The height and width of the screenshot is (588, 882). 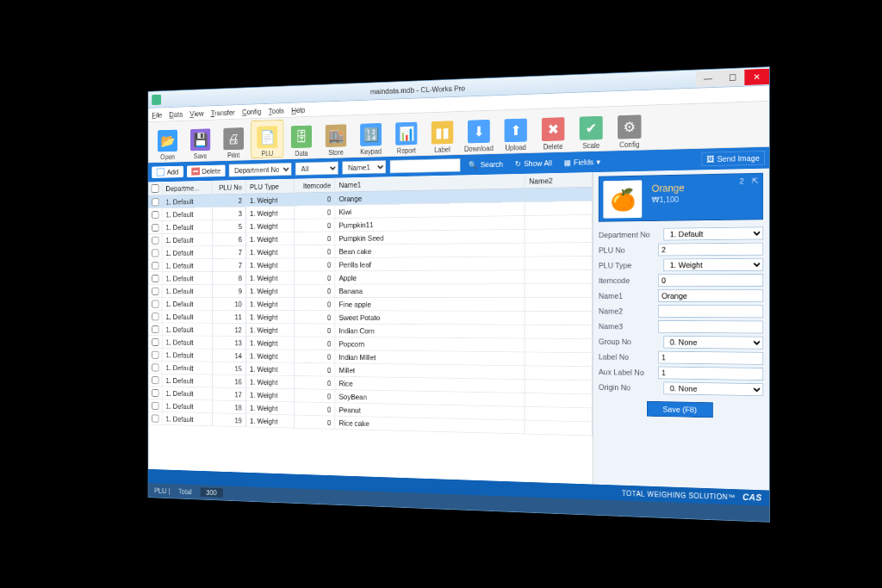 I want to click on open-icon: 📂, so click(x=167, y=140).